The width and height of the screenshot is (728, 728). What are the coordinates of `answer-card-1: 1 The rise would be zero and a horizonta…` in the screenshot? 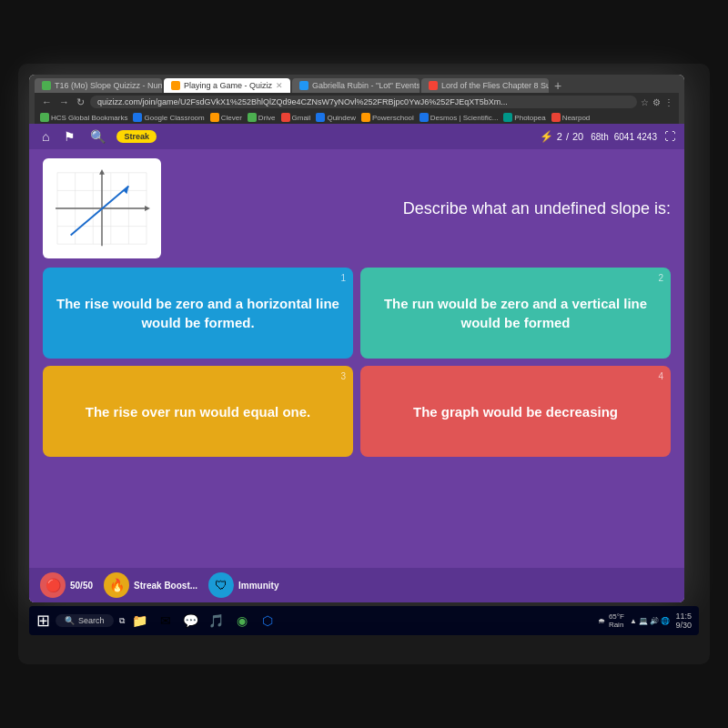 It's located at (198, 313).